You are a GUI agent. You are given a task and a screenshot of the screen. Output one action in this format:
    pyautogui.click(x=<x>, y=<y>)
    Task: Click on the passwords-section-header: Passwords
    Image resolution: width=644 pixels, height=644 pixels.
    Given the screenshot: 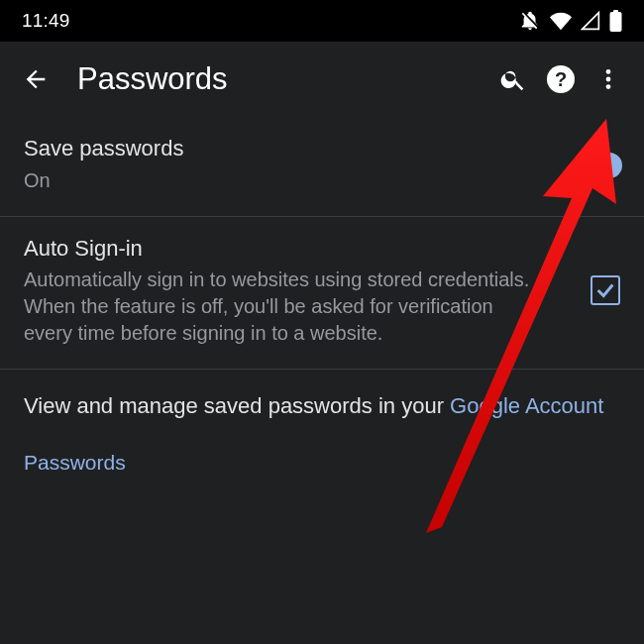 What is the action you would take?
    pyautogui.click(x=322, y=453)
    